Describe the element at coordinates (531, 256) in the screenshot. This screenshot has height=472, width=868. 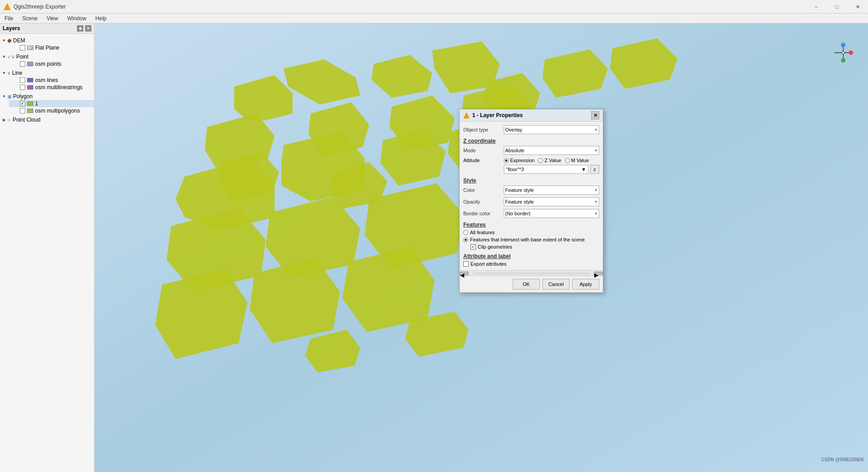
I see `attribute-label-header: Attribute and label` at that location.